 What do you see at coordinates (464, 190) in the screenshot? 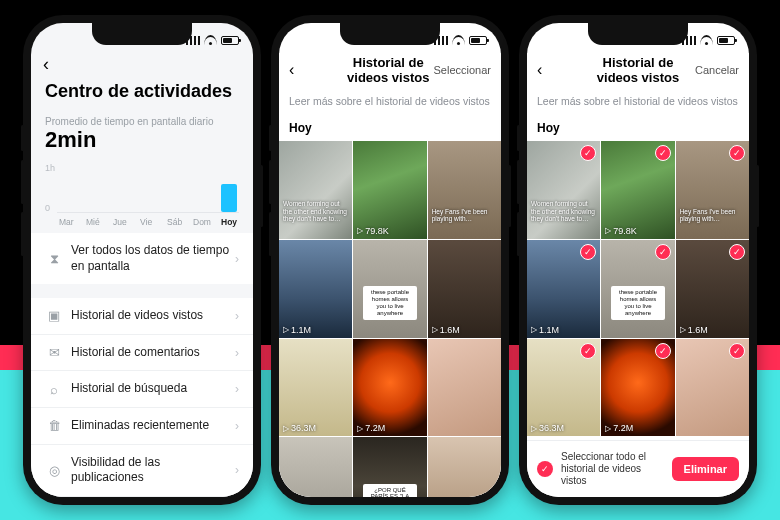
I see `video-thumb: Hey Fans I've been playing with…` at bounding box center [464, 190].